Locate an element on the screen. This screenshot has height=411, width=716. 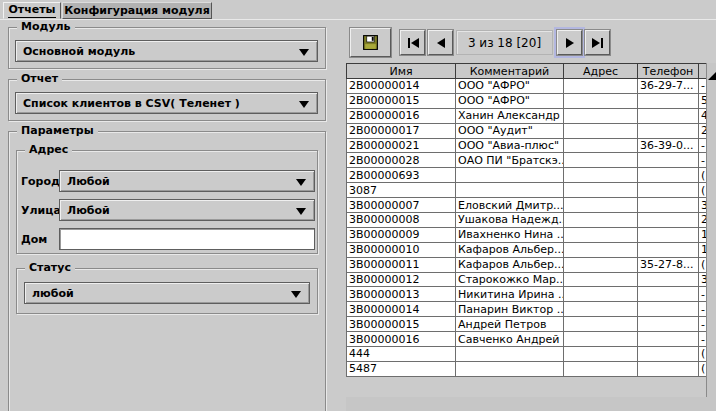
table-row: 2B00000014ООО "АФРО"36-29-7...- is located at coordinates (527, 86).